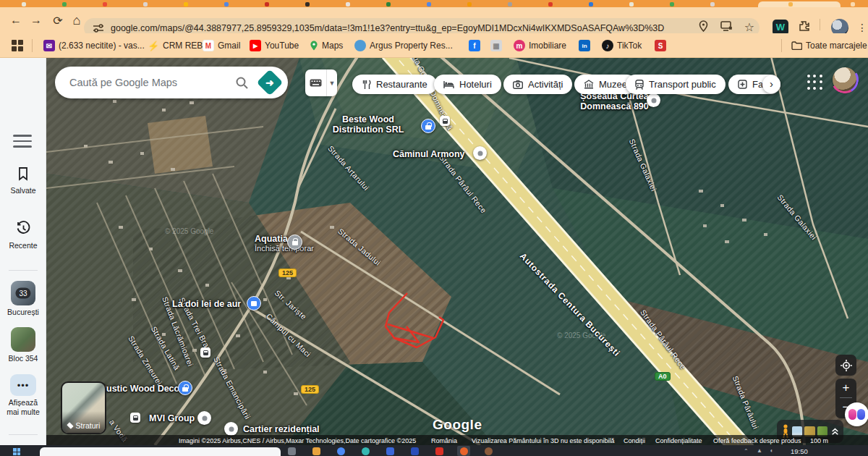 The width and height of the screenshot is (868, 456). What do you see at coordinates (292, 452) in the screenshot?
I see `task-view-icon` at bounding box center [292, 452].